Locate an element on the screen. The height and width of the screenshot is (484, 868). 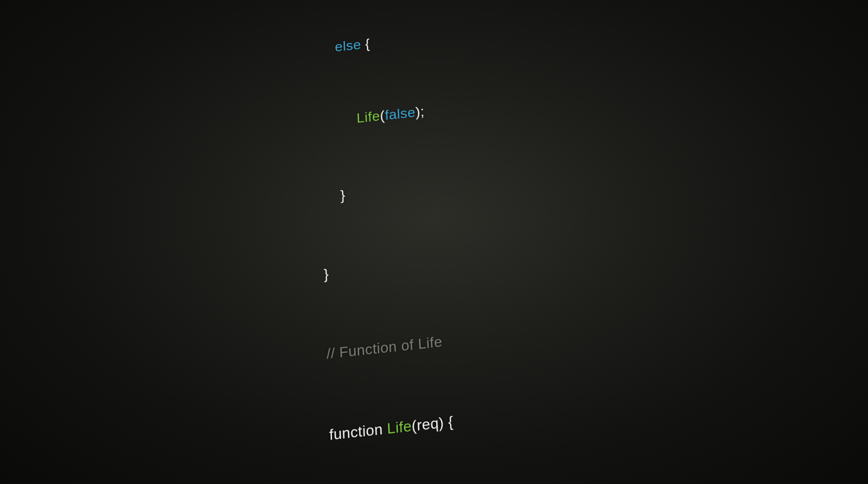
code-line: else { is located at coordinates (425, 38).